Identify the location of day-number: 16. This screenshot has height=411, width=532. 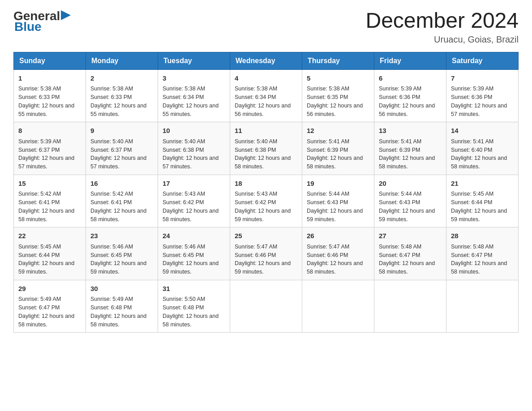
(122, 184).